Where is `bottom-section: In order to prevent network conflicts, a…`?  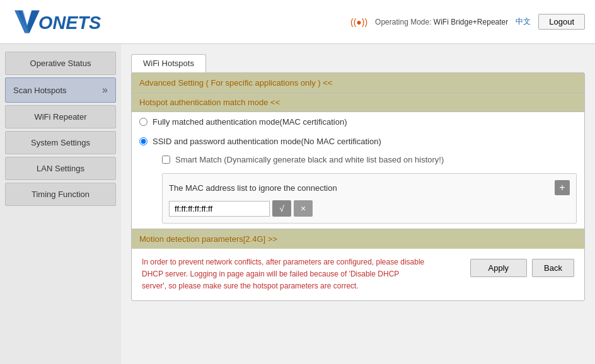
bottom-section: In order to prevent network conflicts, a… is located at coordinates (358, 275).